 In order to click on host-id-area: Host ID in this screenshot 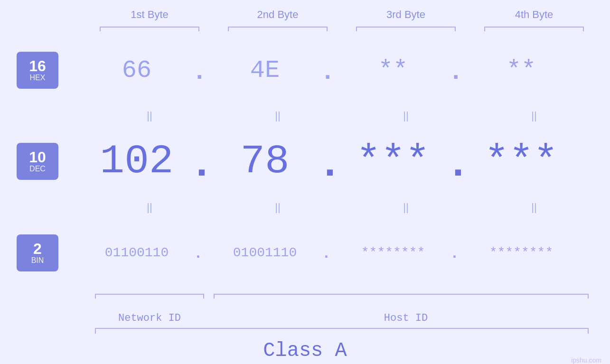, I will do `click(406, 318)`.